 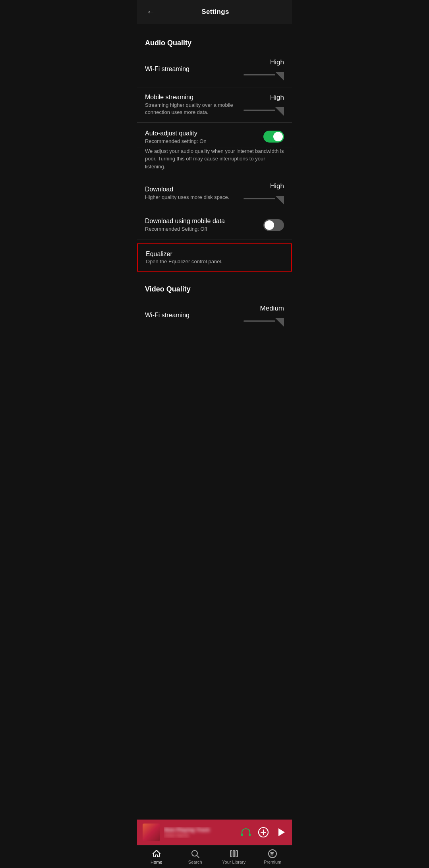 What do you see at coordinates (204, 133) in the screenshot?
I see `auto-adjust-title: Auto-adjust quality` at bounding box center [204, 133].